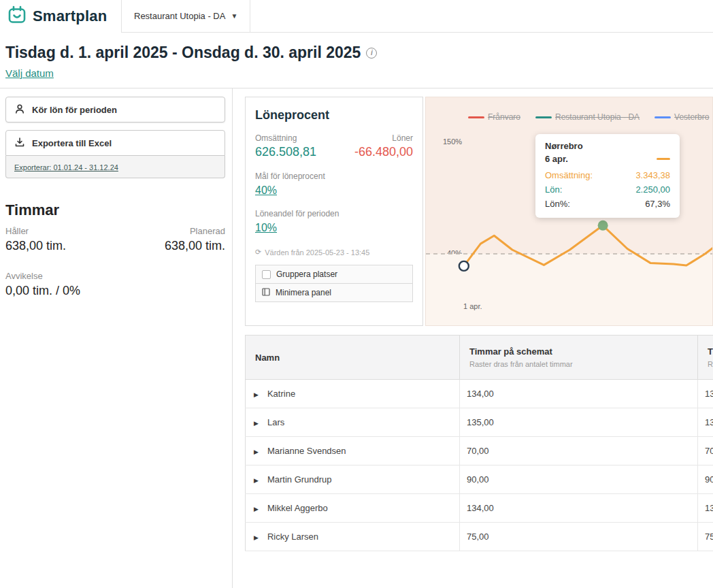  Describe the element at coordinates (579, 451) in the screenshot. I see `scheduled-hours: 70,00` at that location.